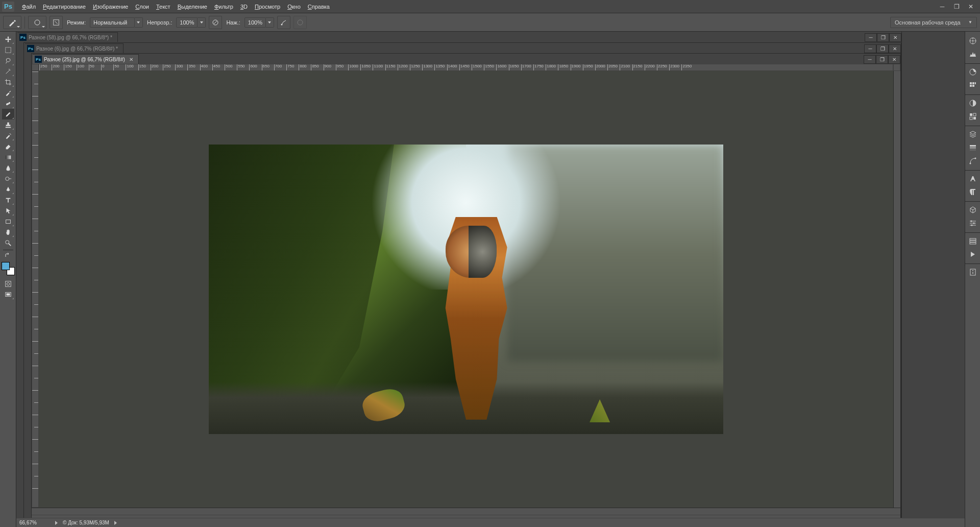  Describe the element at coordinates (8, 284) in the screenshot. I see `quick-mask-toggle` at that location.